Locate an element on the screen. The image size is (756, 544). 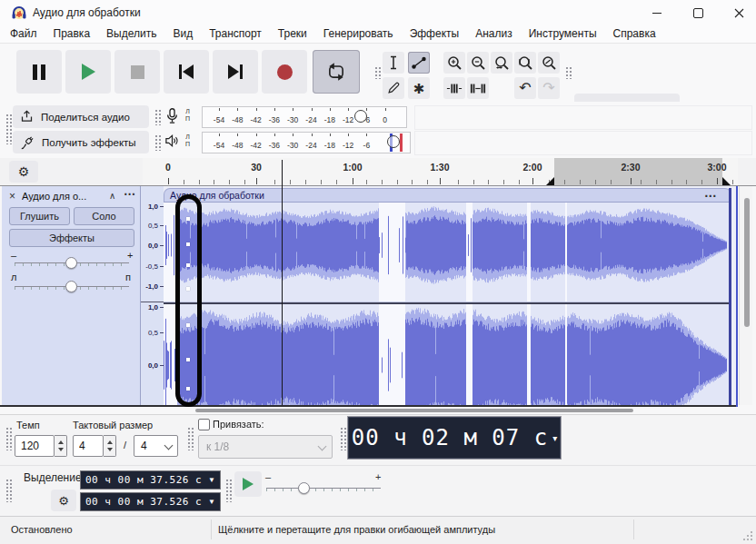
menu-item: Выделить is located at coordinates (131, 35).